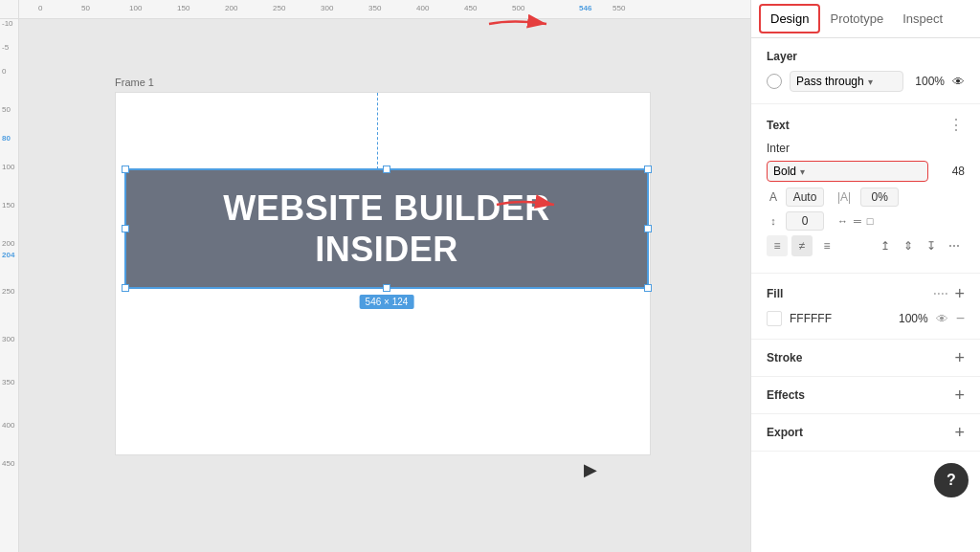 This screenshot has width=980, height=552. I want to click on canvas-text: WEBSITE BUILDER INSIDER, so click(387, 229).